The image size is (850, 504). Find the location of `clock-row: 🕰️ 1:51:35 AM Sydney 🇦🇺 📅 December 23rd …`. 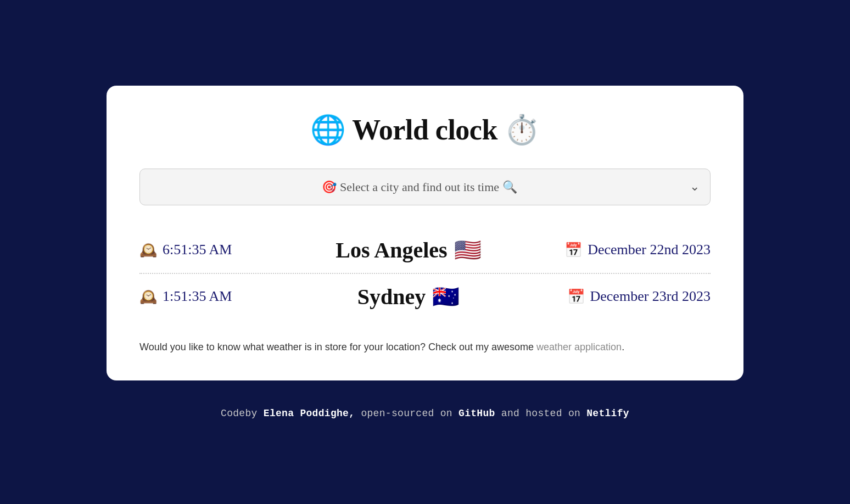

clock-row: 🕰️ 1:51:35 AM Sydney 🇦🇺 📅 December 23rd … is located at coordinates (425, 296).